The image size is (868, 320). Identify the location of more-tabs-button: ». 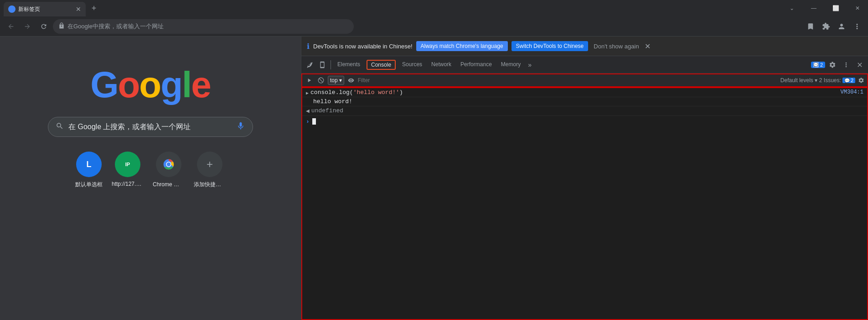
(530, 65).